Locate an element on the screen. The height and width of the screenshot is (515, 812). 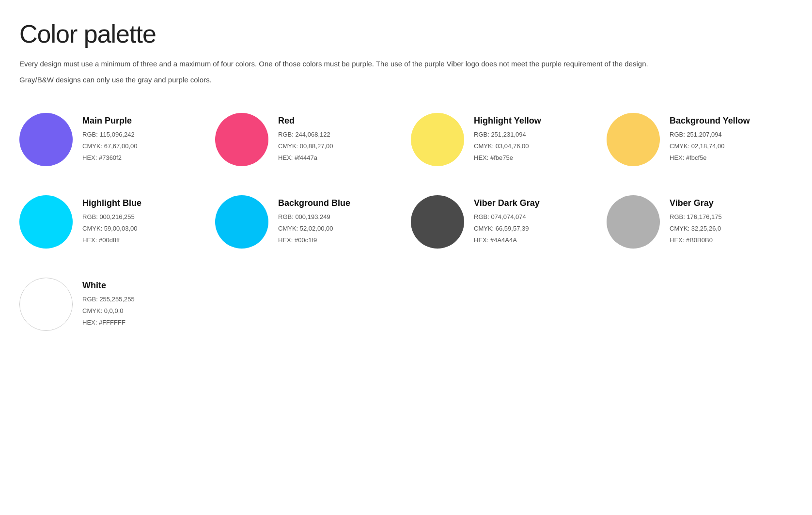
color-rgb: RGB: 000,193,249 is located at coordinates (314, 217).